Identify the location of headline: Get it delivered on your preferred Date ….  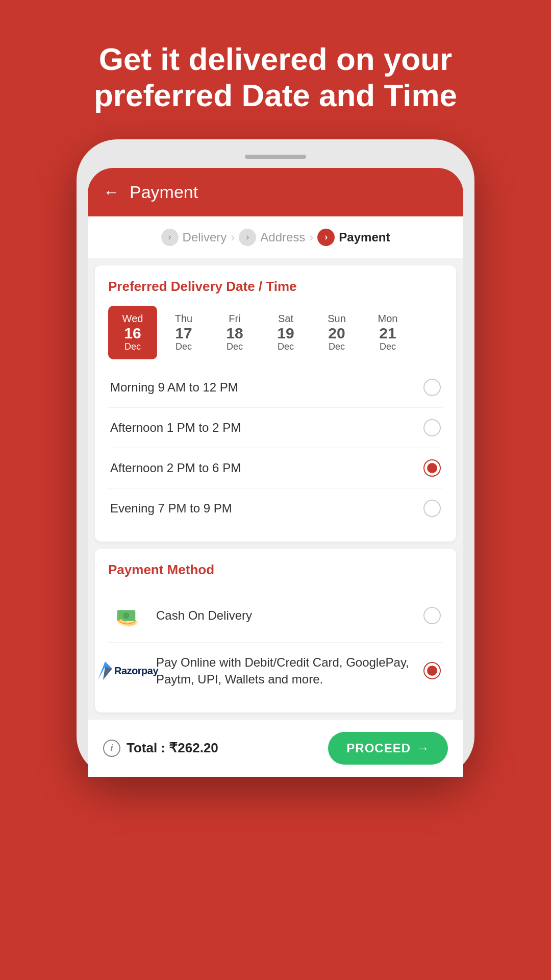
(276, 69).